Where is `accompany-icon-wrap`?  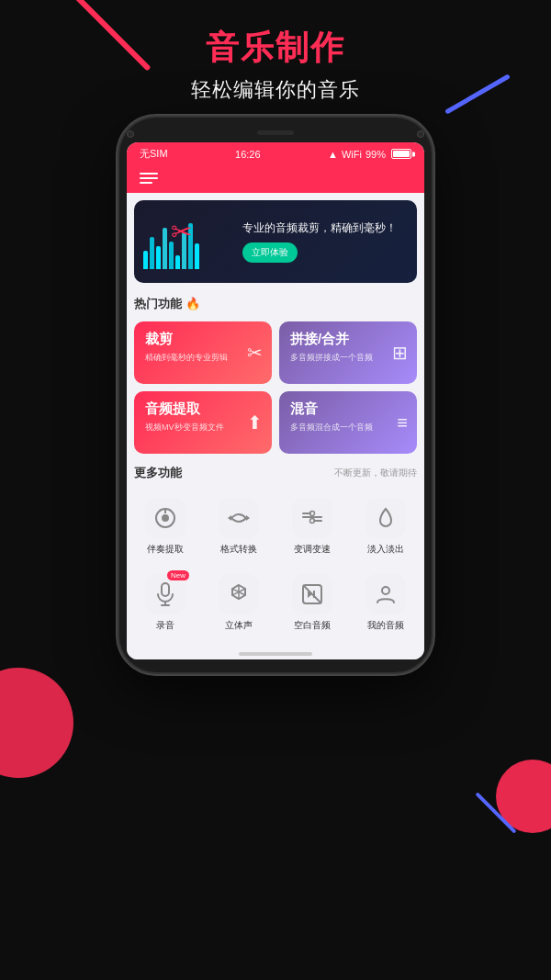 accompany-icon-wrap is located at coordinates (165, 518).